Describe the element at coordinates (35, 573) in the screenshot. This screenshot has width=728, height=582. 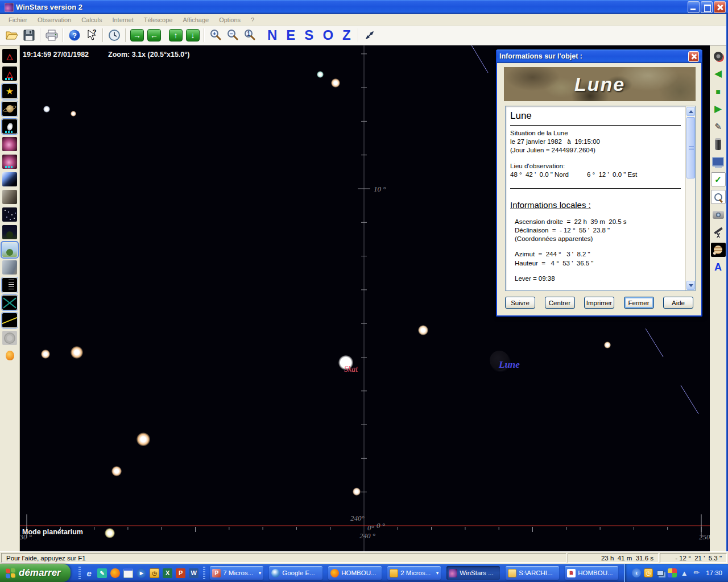
I see `start-button: démarrer` at that location.